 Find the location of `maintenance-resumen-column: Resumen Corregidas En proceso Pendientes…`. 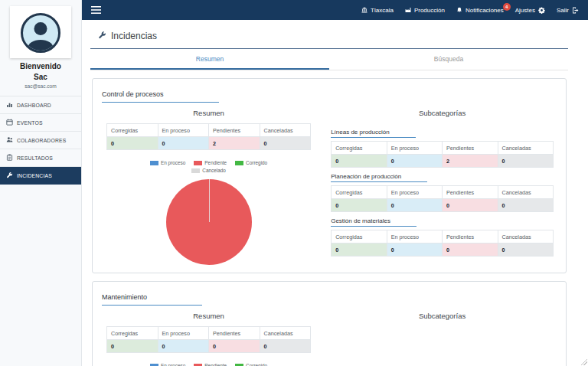

maintenance-resumen-column: Resumen Corregidas En proceso Pendientes… is located at coordinates (208, 337).